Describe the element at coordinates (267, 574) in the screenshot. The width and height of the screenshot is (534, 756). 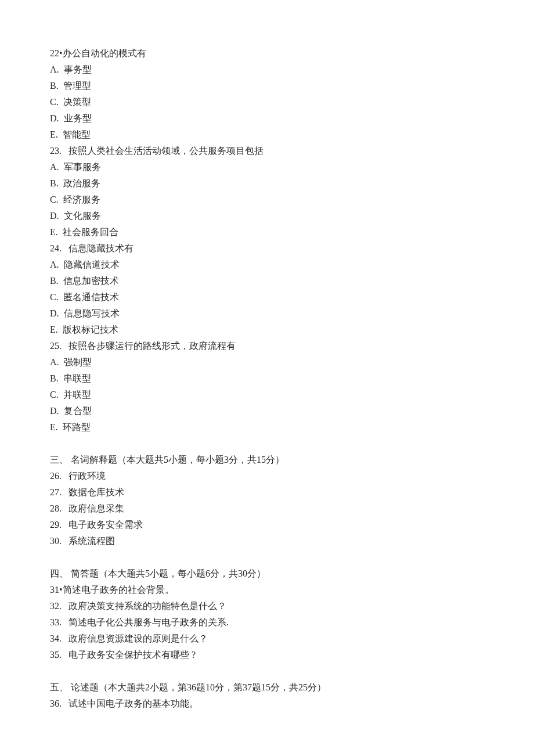
I see `section-heading: 四、 简答题（本大题共5小题，每小题6分，共30分）` at that location.